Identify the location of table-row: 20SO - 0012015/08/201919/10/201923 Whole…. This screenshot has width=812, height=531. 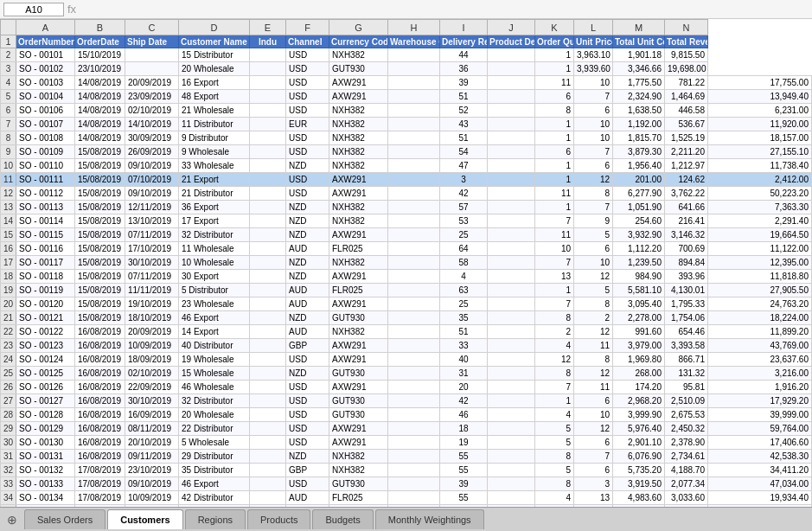
(406, 304).